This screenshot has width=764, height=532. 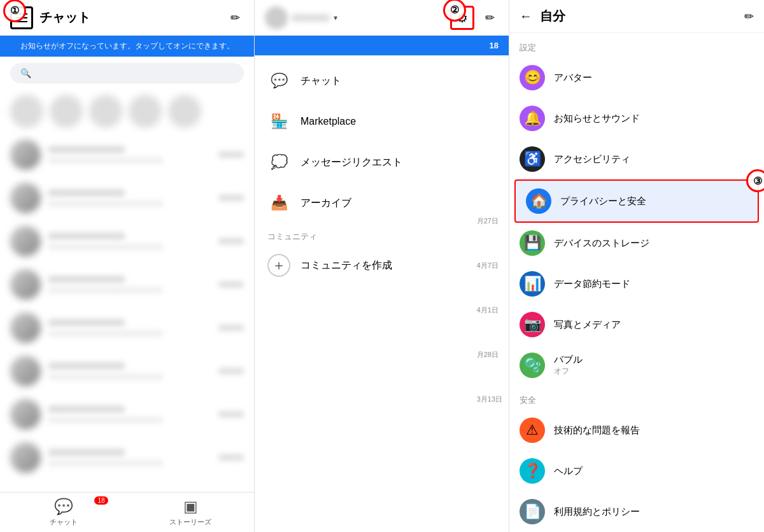 I want to click on bottom-nav-chat: 💬 18 チャット, so click(x=64, y=512).